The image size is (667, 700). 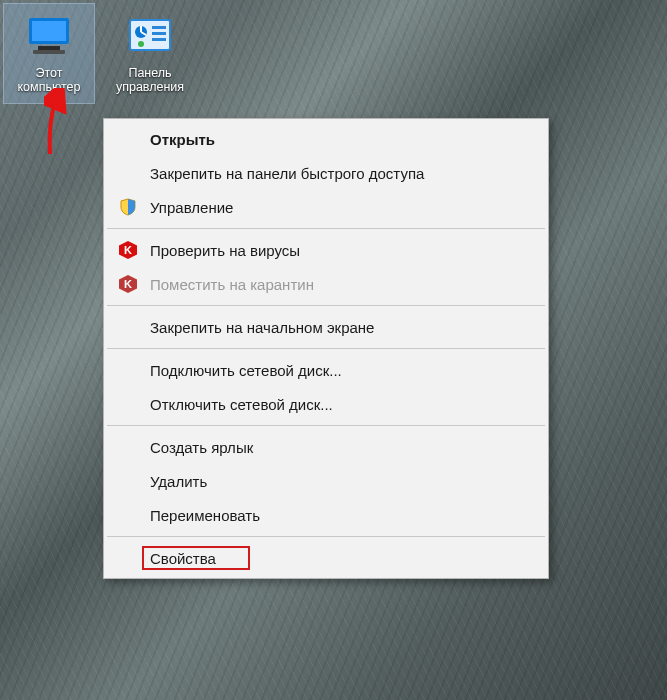 I want to click on menu-item-label: Отключить сетевой диск..., so click(x=341, y=404).